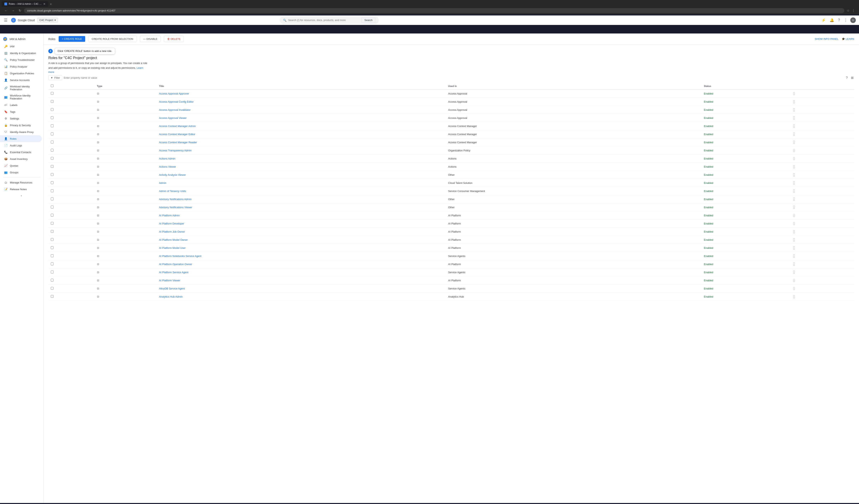  Describe the element at coordinates (20, 11) in the screenshot. I see `refresh-button: ↻` at that location.